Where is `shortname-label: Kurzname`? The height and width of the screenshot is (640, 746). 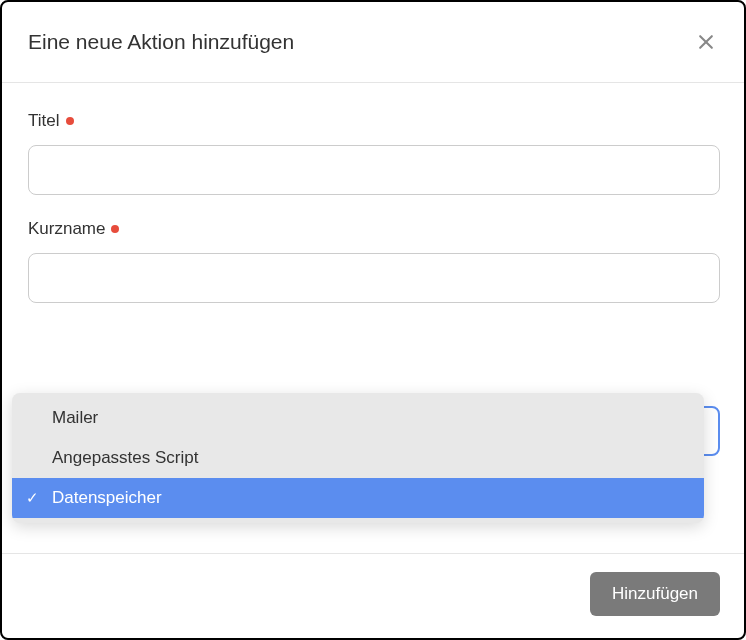 shortname-label: Kurzname is located at coordinates (374, 229).